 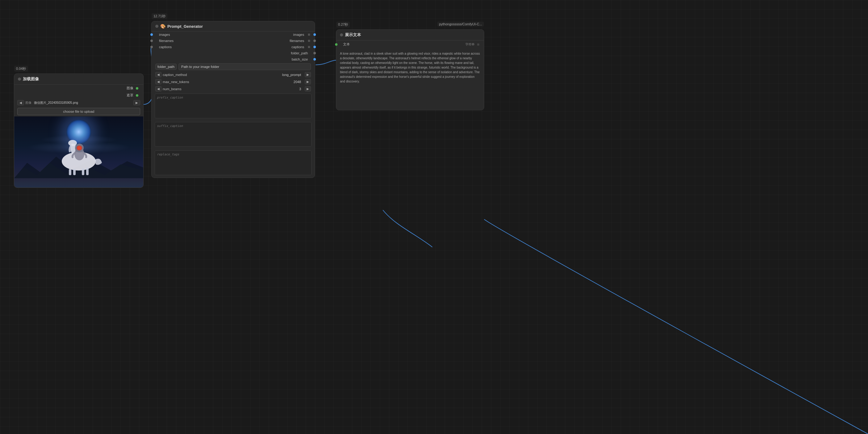 What do you see at coordinates (245, 67) in the screenshot?
I see `folder-path-input: Path to your image folder` at bounding box center [245, 67].